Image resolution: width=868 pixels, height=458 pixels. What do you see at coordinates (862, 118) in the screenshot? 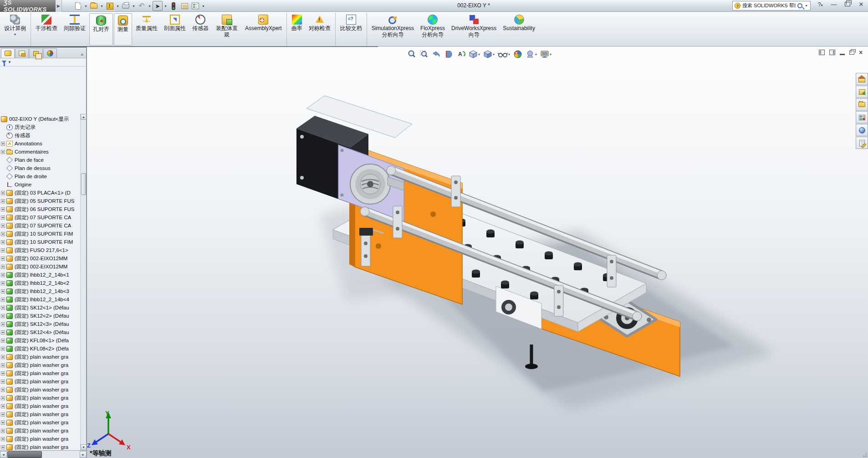
I see `view-palette-tab` at bounding box center [862, 118].